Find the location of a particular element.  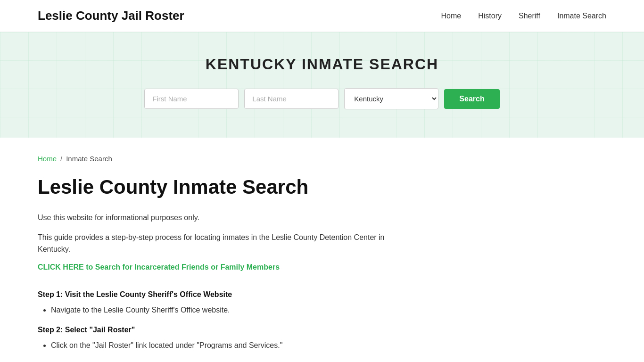

site-logo: Leslie County Jail Roster is located at coordinates (111, 16).